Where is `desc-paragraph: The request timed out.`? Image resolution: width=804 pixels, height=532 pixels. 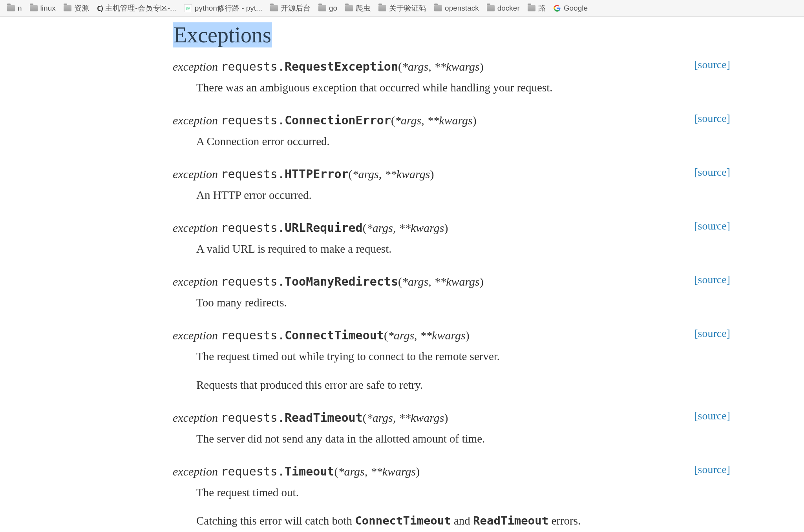
desc-paragraph: The request timed out. is located at coordinates (463, 493).